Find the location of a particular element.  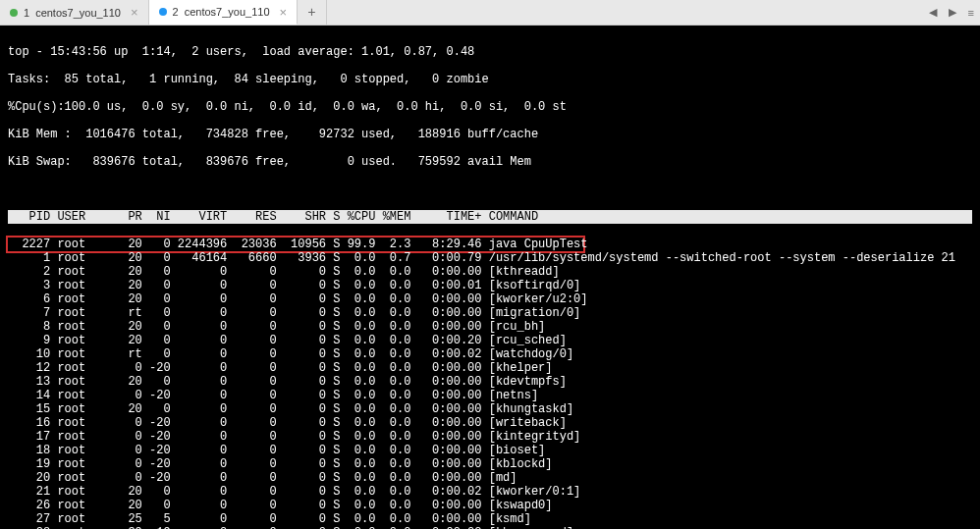

add-tab-button: + is located at coordinates (312, 12).